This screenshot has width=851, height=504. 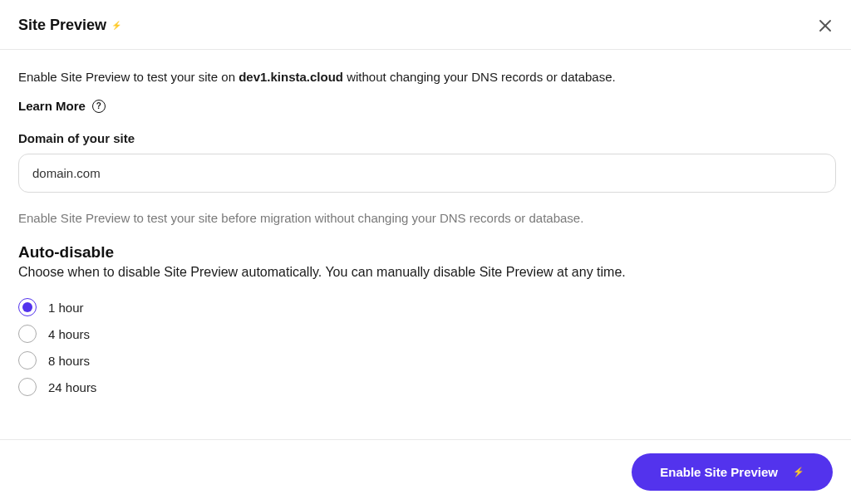 What do you see at coordinates (69, 360) in the screenshot?
I see `radio-label: 8 hours` at bounding box center [69, 360].